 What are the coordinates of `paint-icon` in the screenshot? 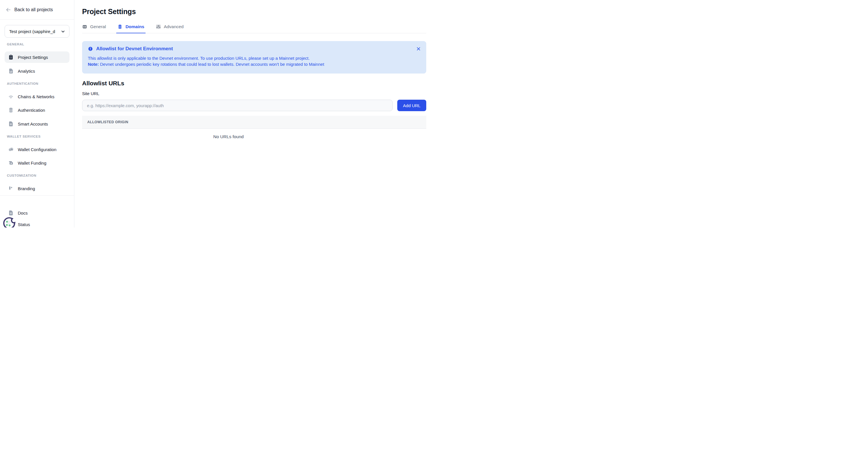 It's located at (11, 188).